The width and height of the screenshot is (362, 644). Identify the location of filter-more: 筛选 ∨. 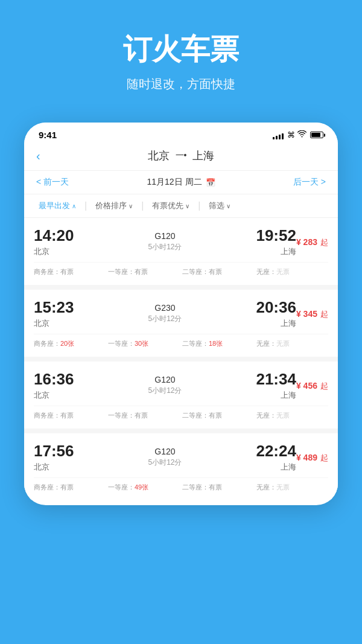
(220, 206).